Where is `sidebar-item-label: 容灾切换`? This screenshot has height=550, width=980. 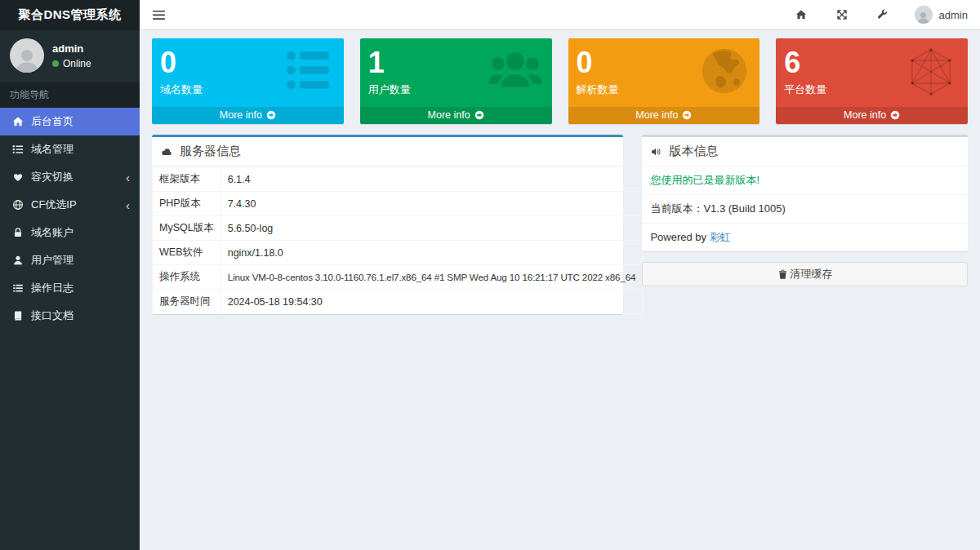 sidebar-item-label: 容灾切换 is located at coordinates (52, 177).